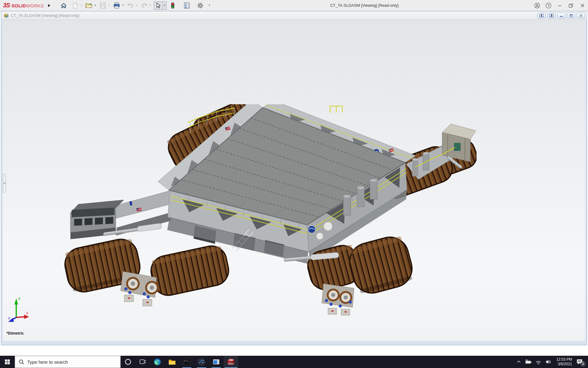 Image resolution: width=588 pixels, height=368 pixels. I want to click on open-dropdown: ▼, so click(95, 6).